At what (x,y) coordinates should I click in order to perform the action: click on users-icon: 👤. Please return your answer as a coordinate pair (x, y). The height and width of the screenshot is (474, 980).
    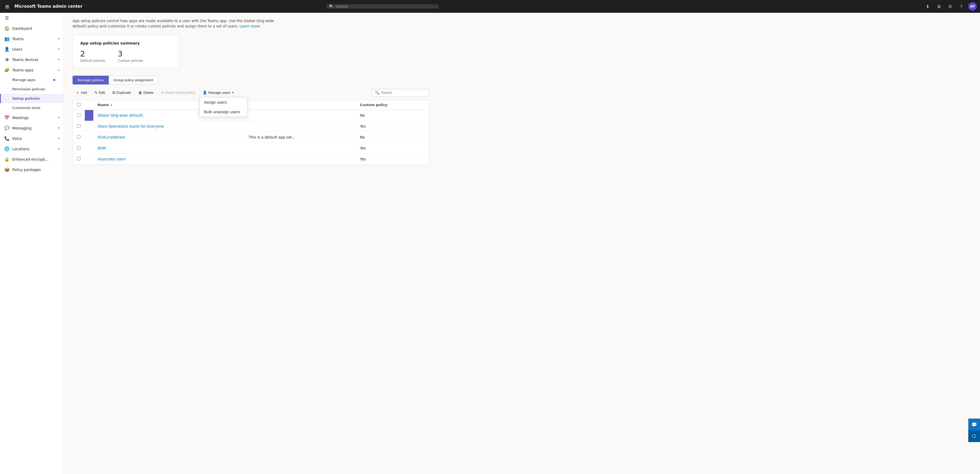
    Looking at the image, I should click on (7, 49).